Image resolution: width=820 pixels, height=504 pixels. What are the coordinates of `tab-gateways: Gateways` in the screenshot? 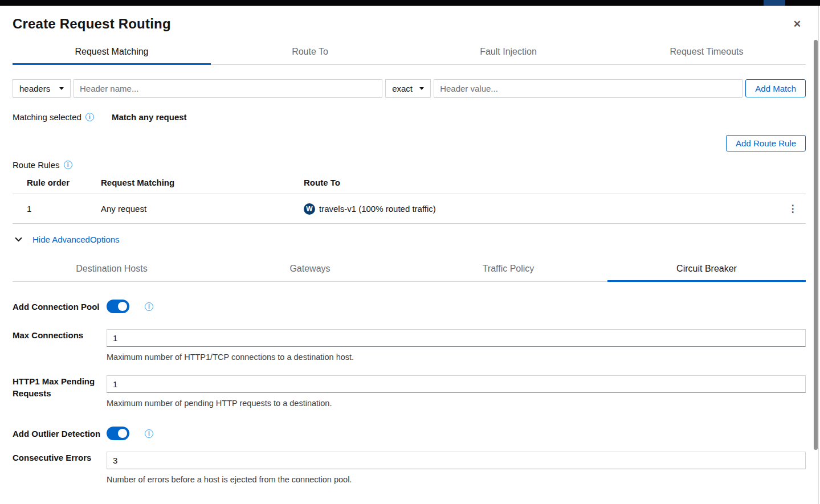 It's located at (310, 271).